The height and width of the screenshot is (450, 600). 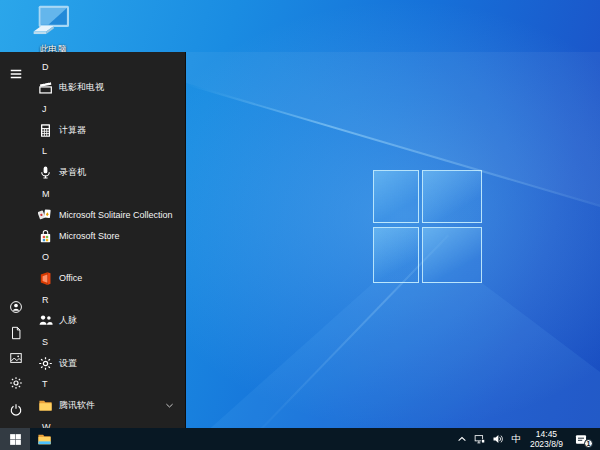 What do you see at coordinates (300, 439) in the screenshot?
I see `taskbar: 中 14:45 2023/8/9 1` at bounding box center [300, 439].